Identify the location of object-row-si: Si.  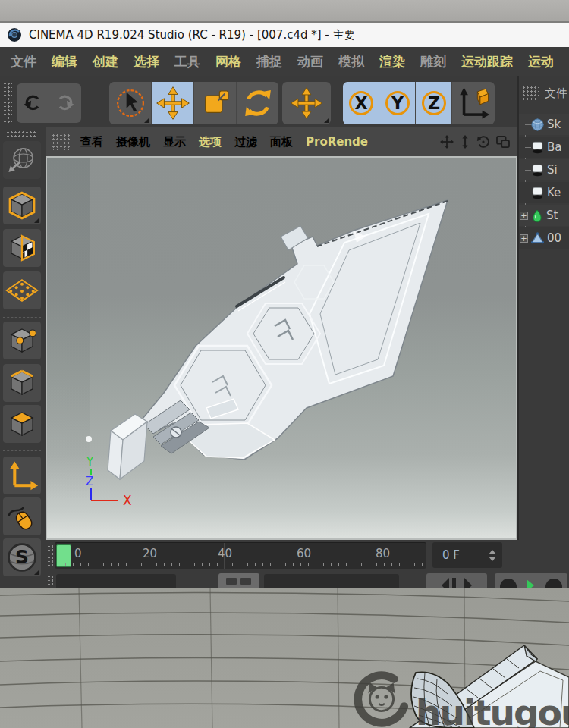
(544, 170).